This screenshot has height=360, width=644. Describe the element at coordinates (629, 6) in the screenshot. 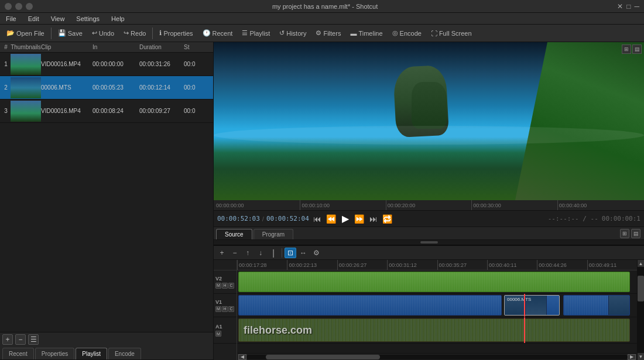

I see `titlebar-max-icon: □` at that location.